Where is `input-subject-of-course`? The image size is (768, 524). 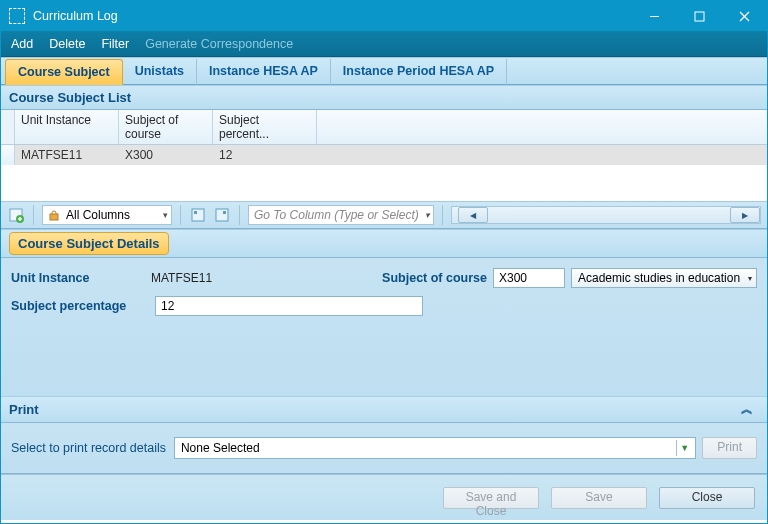 input-subject-of-course is located at coordinates (529, 278).